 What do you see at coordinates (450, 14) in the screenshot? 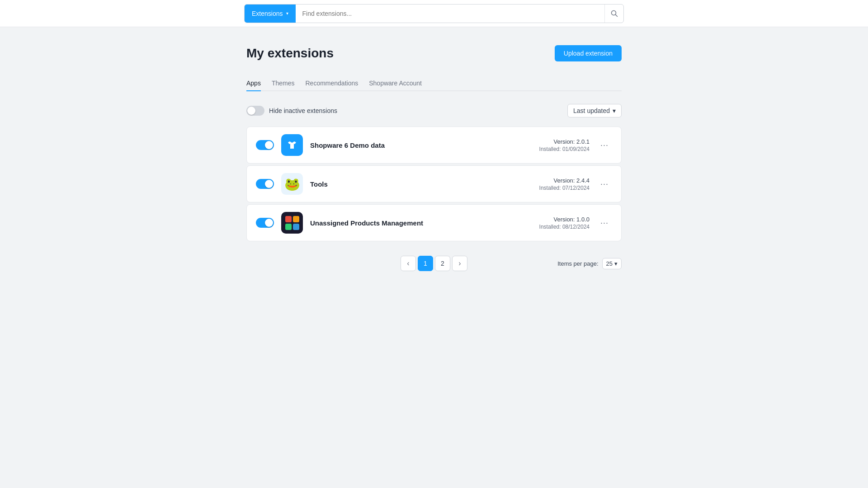
I see `search-input` at bounding box center [450, 14].